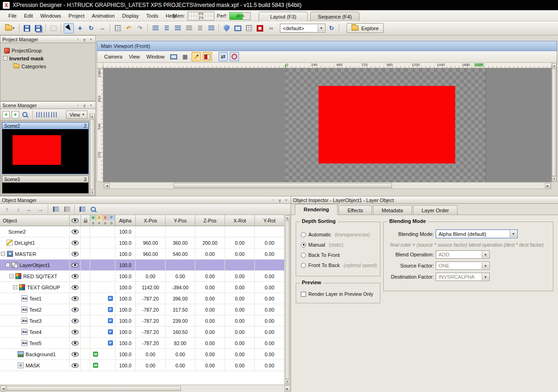 This screenshot has height=392, width=558. Describe the element at coordinates (303, 294) in the screenshot. I see `checkbox-icon` at that location.